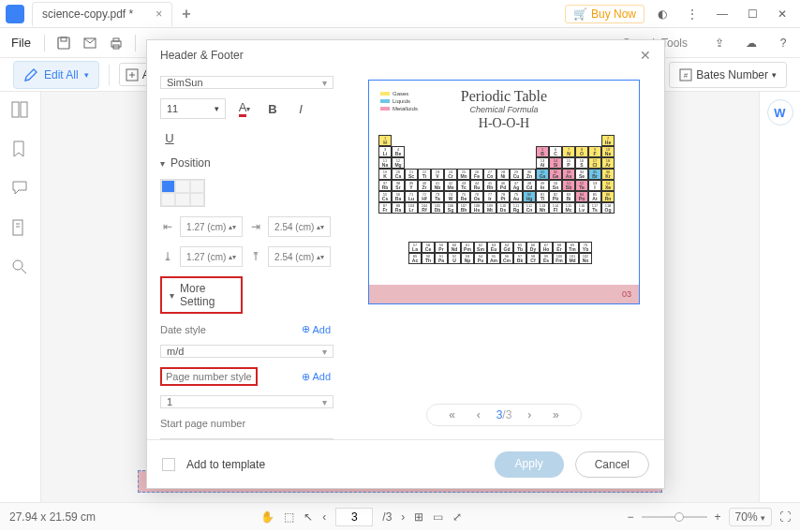 The height and width of the screenshot is (532, 800). I want to click on margin-bottom-icon: ⤒, so click(255, 257).